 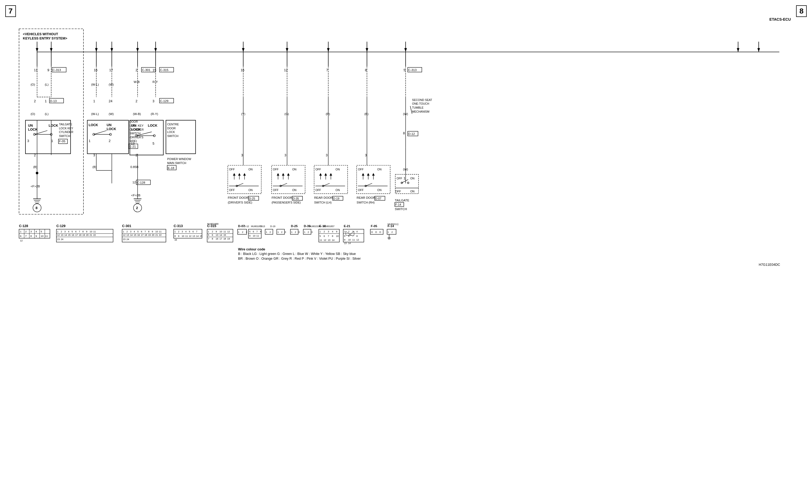 What do you see at coordinates (139, 235) in the screenshot?
I see `svg-text: 16` at bounding box center [139, 235].